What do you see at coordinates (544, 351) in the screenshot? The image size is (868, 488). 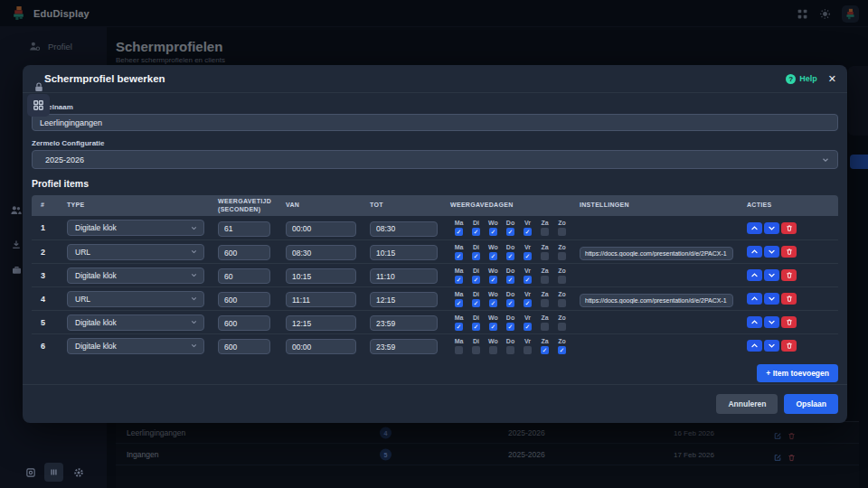 I see `day-checkbox-za: ✓` at bounding box center [544, 351].